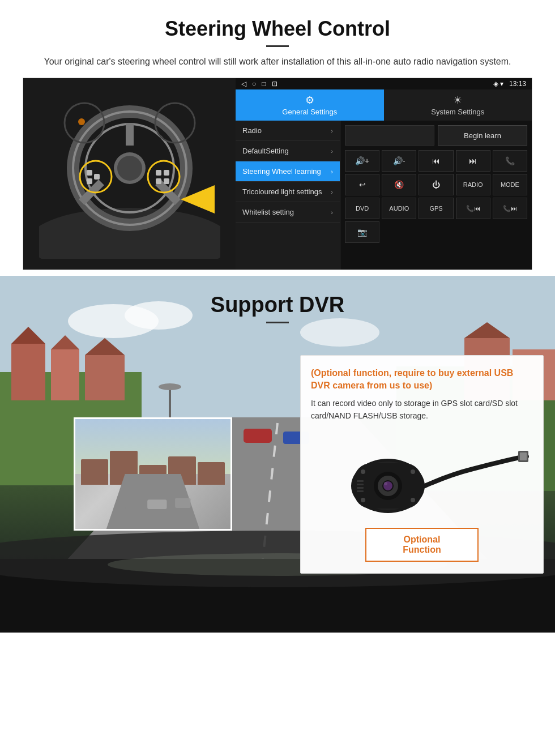 This screenshot has width=555, height=756. Describe the element at coordinates (458, 105) in the screenshot. I see `tab-system-settings: ☀ System Settings` at that location.